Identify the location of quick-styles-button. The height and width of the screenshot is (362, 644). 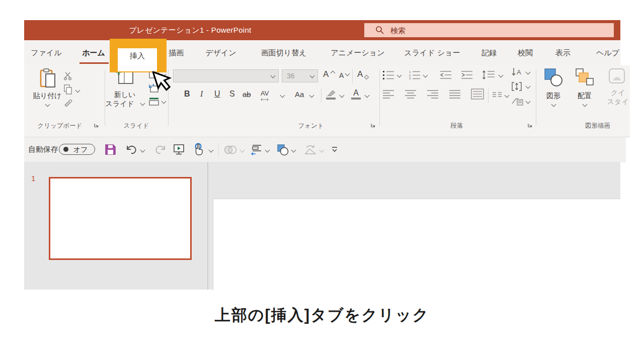
(617, 77).